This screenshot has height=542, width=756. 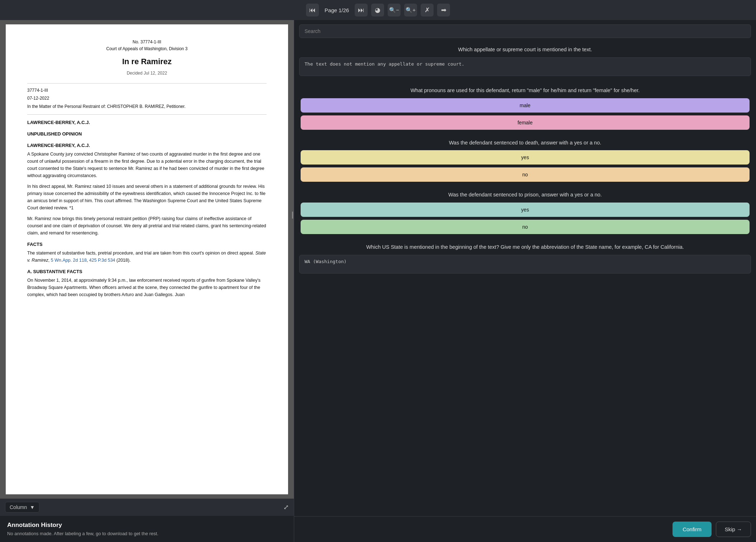 I want to click on annotation-title: Annotation History, so click(x=147, y=525).